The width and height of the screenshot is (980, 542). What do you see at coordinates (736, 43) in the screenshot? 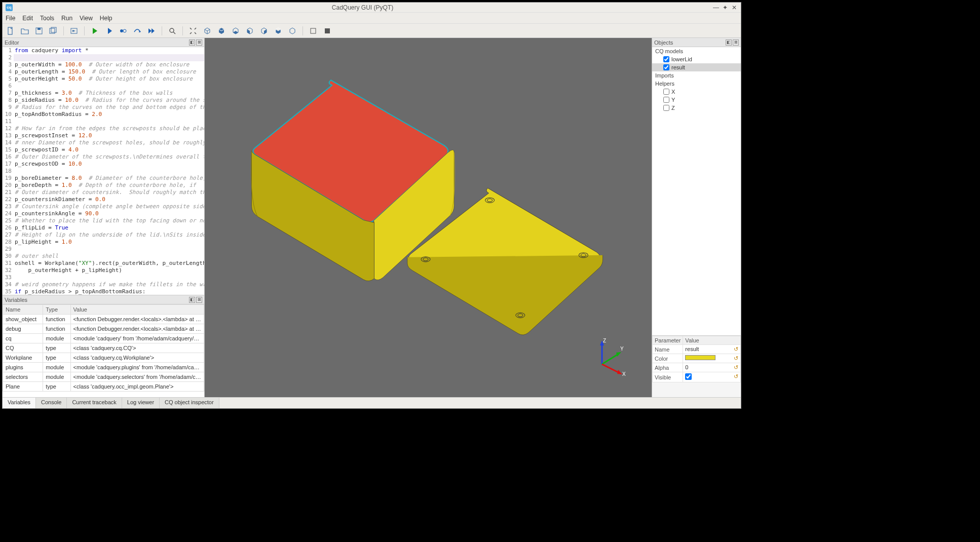
I see `objects-close-icon: ⊠` at bounding box center [736, 43].